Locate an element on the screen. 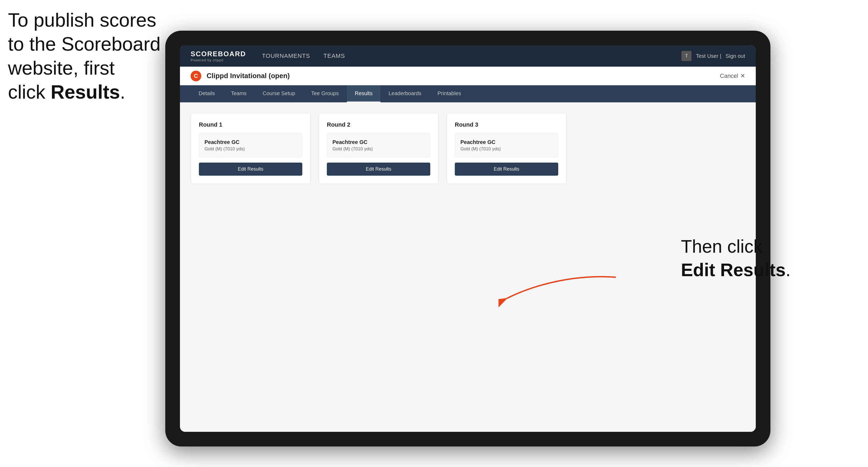 The image size is (868, 467). round-2-course-card: Peachtree GC Gold (M) (7010 yds) is located at coordinates (379, 146).